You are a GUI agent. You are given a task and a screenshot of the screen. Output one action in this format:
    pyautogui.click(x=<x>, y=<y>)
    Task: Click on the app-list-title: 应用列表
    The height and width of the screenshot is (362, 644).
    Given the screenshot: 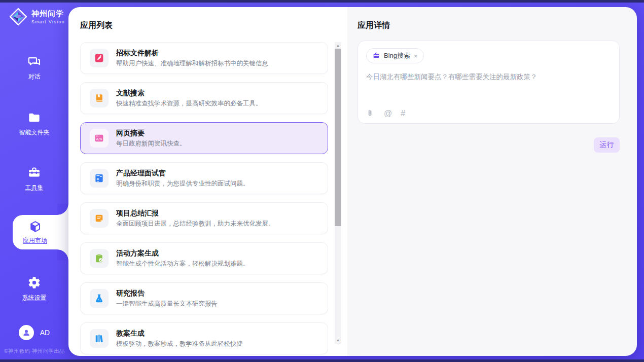 What is the action you would take?
    pyautogui.click(x=96, y=25)
    